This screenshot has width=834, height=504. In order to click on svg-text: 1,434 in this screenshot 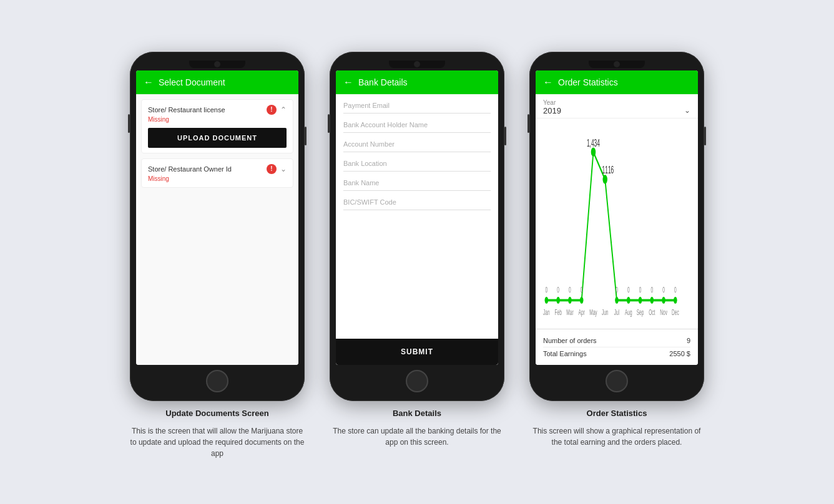, I will do `click(593, 142)`.